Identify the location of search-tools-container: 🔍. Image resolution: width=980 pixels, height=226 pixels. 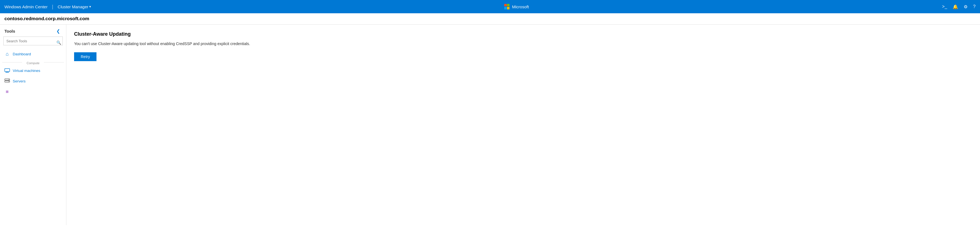
(33, 43).